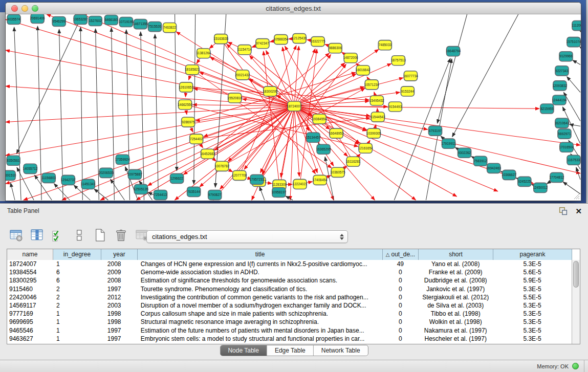  Describe the element at coordinates (161, 194) in the screenshot. I see `graph-node: 7254413` at that location.